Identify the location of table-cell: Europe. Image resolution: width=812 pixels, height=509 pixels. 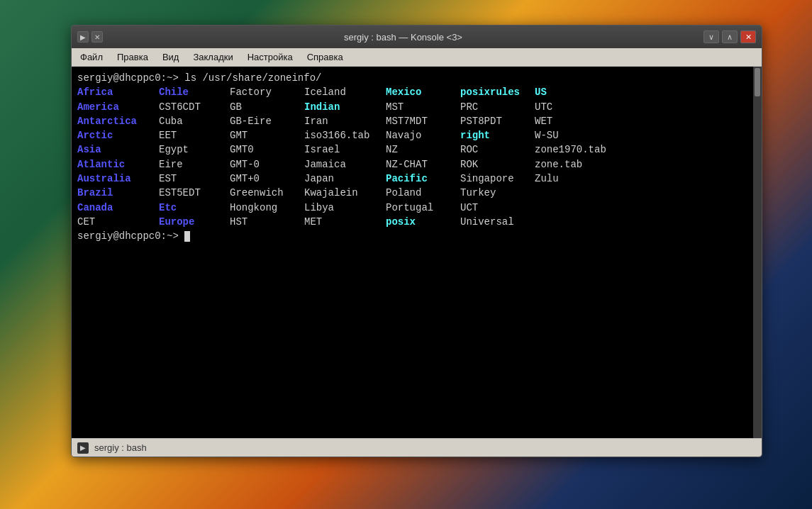
(194, 222).